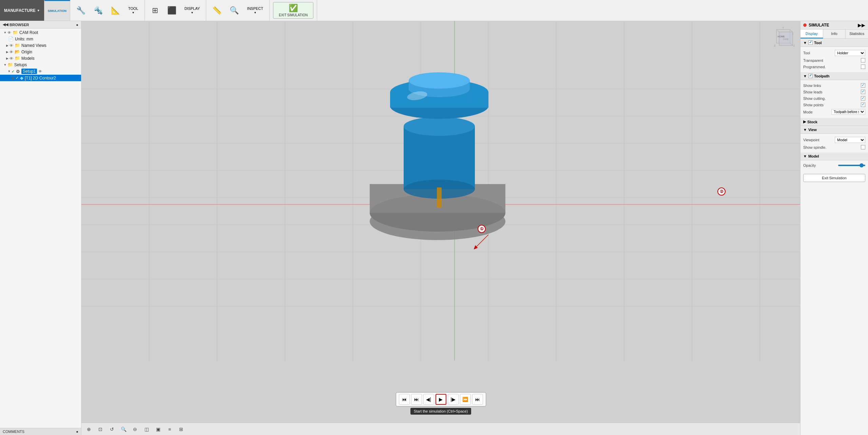 Image resolution: width=868 pixels, height=435 pixels. What do you see at coordinates (41, 39) in the screenshot?
I see `tree-units: 📄 Units: mm` at bounding box center [41, 39].